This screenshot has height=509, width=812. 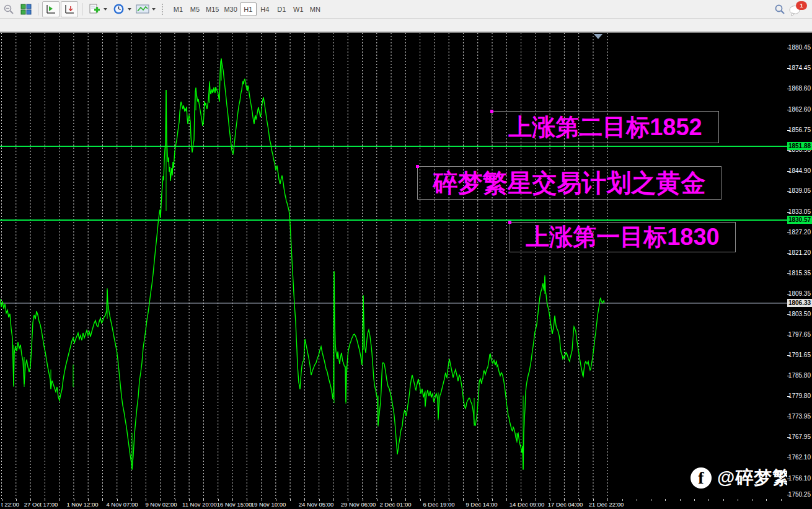 What do you see at coordinates (798, 9) in the screenshot?
I see `notifications-icon: 1` at bounding box center [798, 9].